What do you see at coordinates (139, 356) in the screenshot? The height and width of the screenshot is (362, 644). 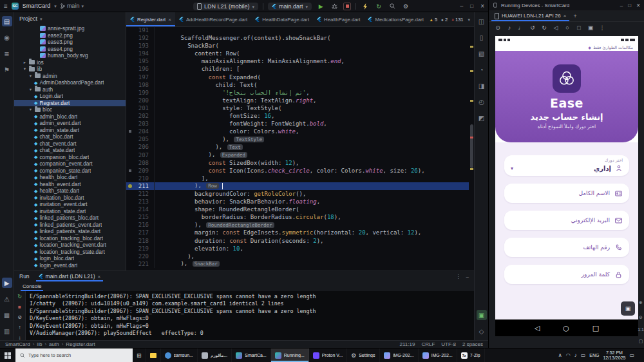 I see `taskbar-icon-button: ⊞` at bounding box center [139, 356].